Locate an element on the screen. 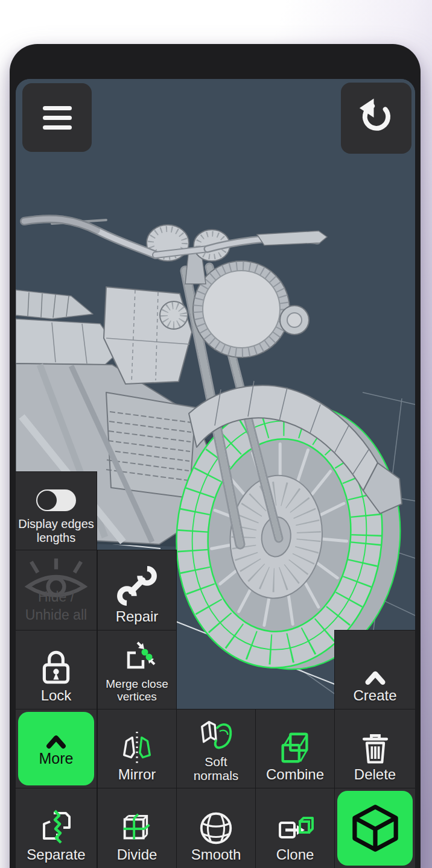 Image resolution: width=432 pixels, height=868 pixels. separate-icon is located at coordinates (56, 828).